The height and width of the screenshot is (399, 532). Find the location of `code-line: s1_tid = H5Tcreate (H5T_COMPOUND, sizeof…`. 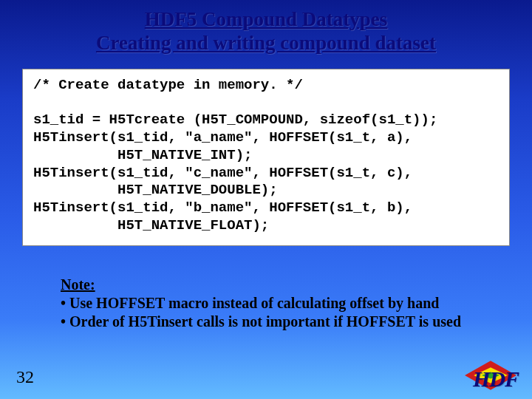

code-line: s1_tid = H5Tcreate (H5T_COMPOUND, sizeof… is located at coordinates (235, 120).